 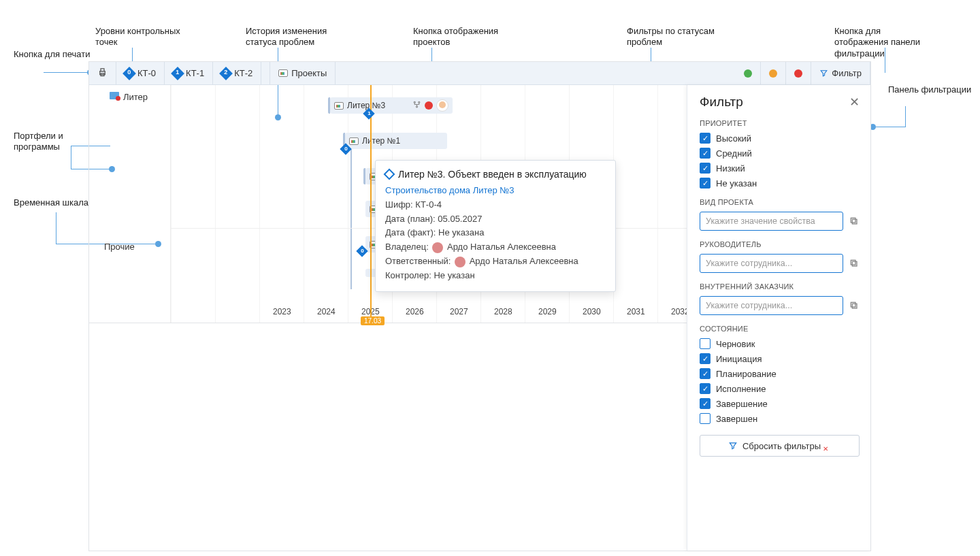 I want to click on ann-filter-btn: Кнопка для отображения панели фильтрации, so click(x=882, y=42).